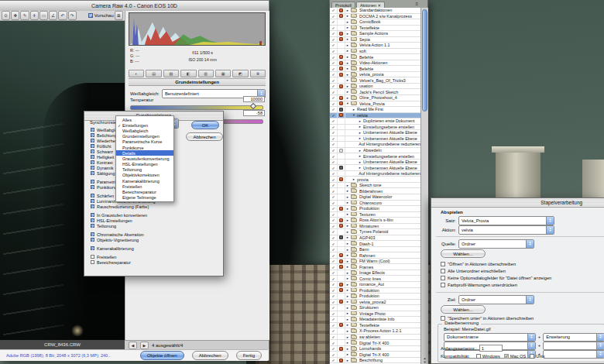 The image size is (604, 364). I want to click on prev-image-button: ◀, so click(133, 345).